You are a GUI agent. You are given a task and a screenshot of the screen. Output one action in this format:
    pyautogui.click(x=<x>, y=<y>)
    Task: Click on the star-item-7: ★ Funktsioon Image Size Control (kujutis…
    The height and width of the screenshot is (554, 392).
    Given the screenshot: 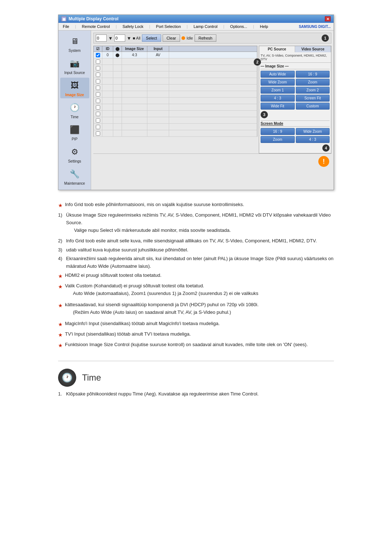 What is the action you would take?
    pyautogui.click(x=196, y=345)
    